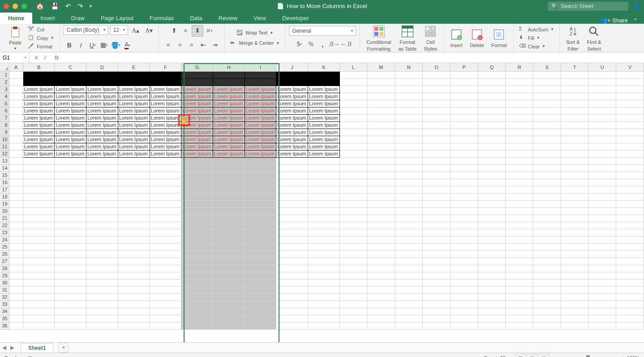 The height and width of the screenshot is (357, 644). What do you see at coordinates (594, 38) in the screenshot?
I see `find-select-button: Find &Select` at bounding box center [594, 38].